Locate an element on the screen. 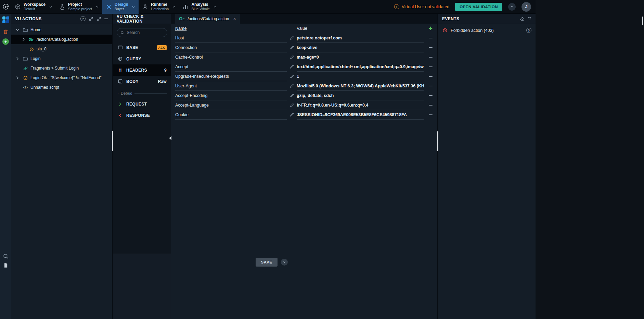  add-header-button: + is located at coordinates (430, 28).